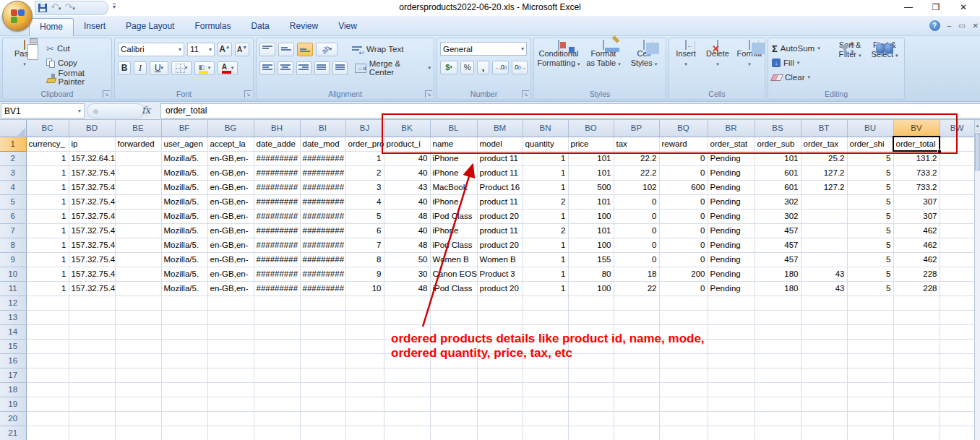 This screenshot has width=980, height=440. What do you see at coordinates (138, 230) in the screenshot?
I see `cell-BE7` at bounding box center [138, 230].